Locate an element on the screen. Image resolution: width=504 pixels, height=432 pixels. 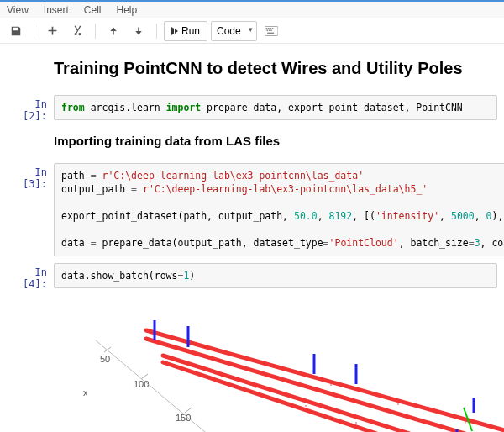
menu-bar: View Insert Cell Help is located at coordinates (252, 9).